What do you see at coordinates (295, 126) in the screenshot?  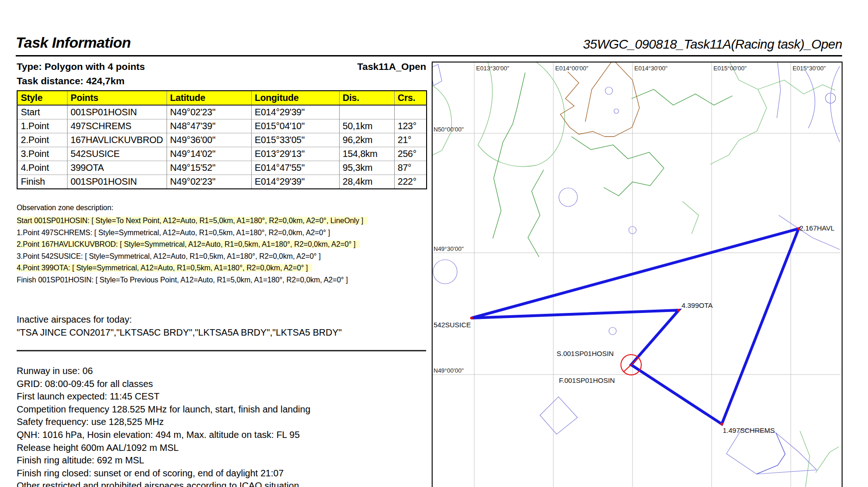 I see `cell-lon: E015°04'10"` at bounding box center [295, 126].